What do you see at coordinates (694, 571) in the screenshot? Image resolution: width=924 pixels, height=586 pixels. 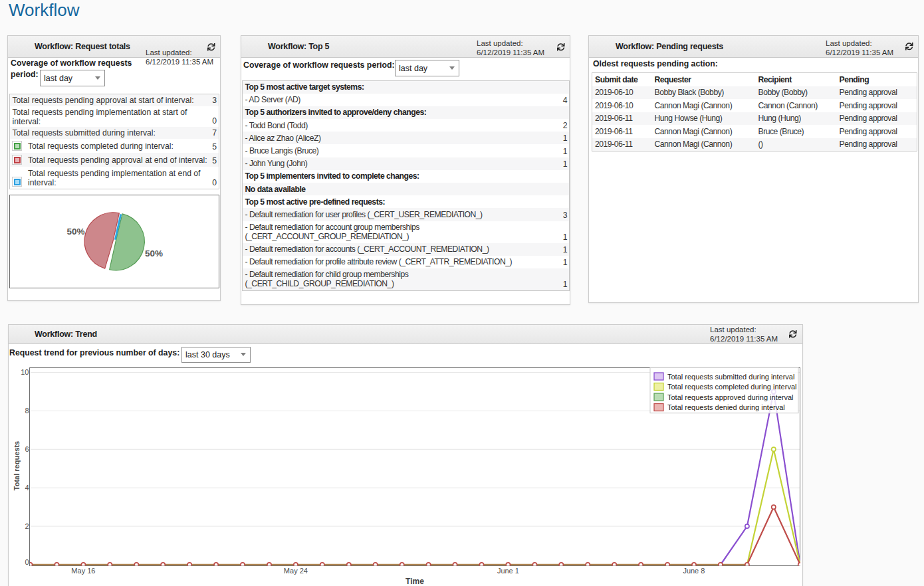 I see `svg-text: June 8` at bounding box center [694, 571].